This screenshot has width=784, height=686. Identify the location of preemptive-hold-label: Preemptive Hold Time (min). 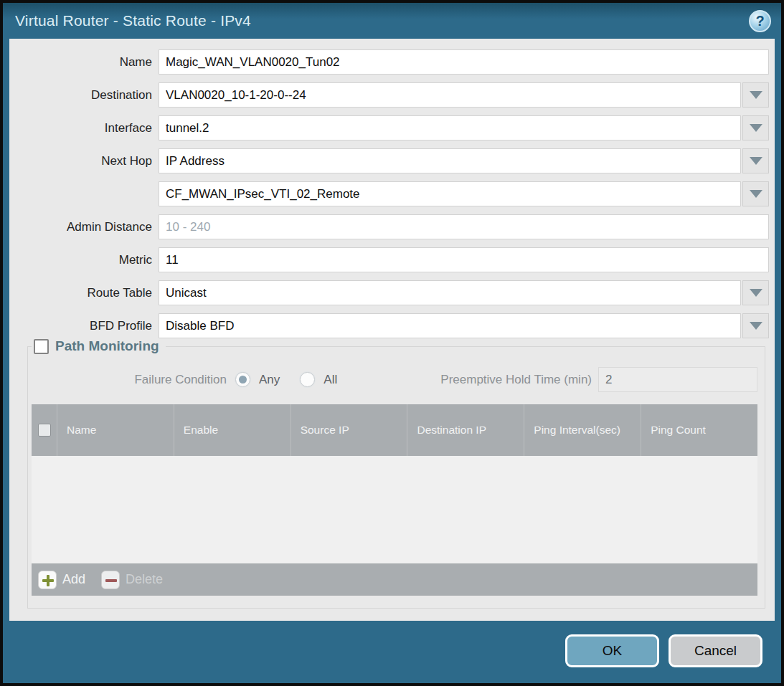
(516, 380).